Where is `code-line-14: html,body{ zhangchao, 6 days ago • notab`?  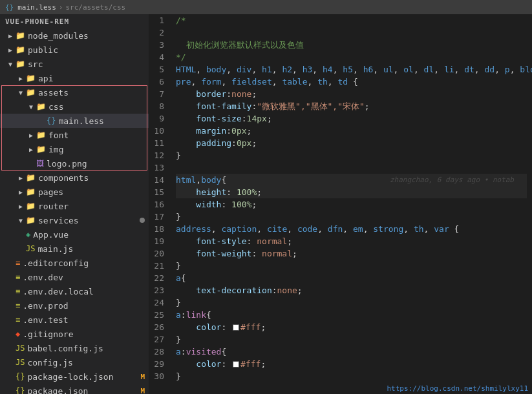
code-line-14: html,body{ zhangchao, 6 days ago • notab is located at coordinates (352, 180).